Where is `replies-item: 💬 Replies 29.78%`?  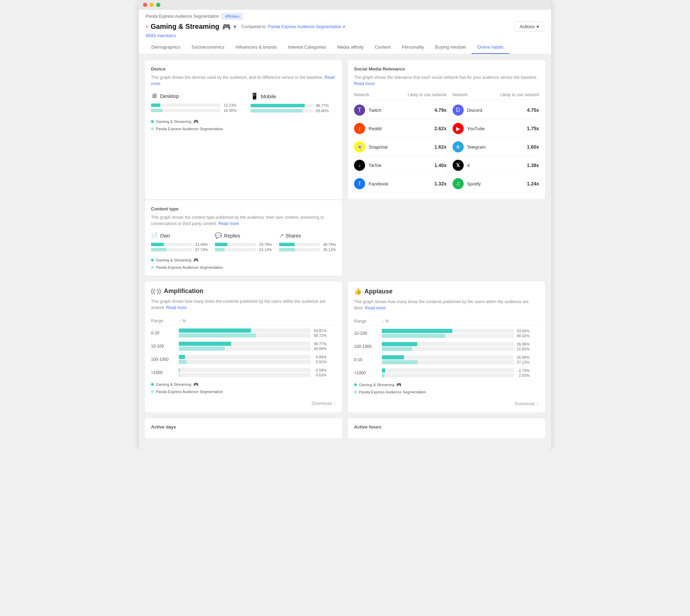 replies-item: 💬 Replies 29.78% is located at coordinates (243, 242).